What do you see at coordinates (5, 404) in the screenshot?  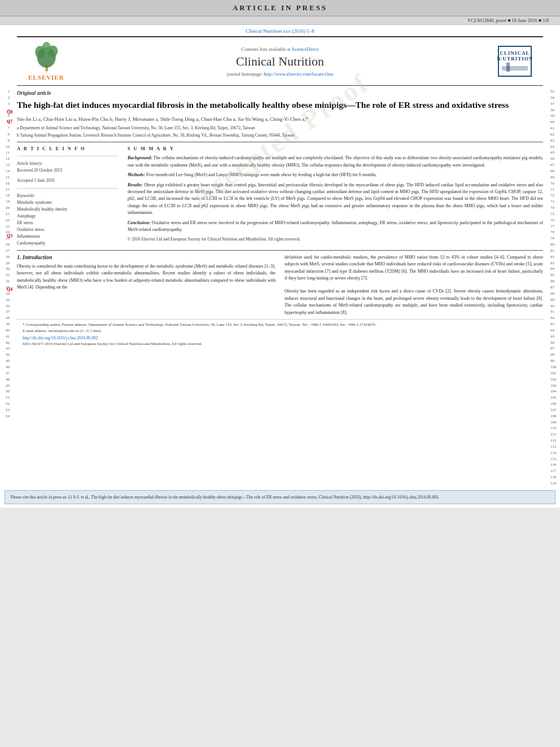 I see `line-number-52: 52` at bounding box center [5, 404].